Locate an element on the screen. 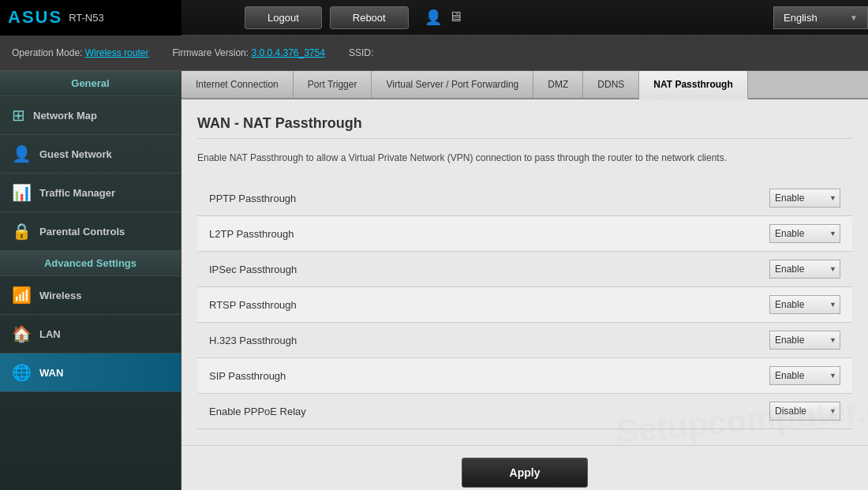 The image size is (868, 490). h323-select: Enable Disable is located at coordinates (805, 340).